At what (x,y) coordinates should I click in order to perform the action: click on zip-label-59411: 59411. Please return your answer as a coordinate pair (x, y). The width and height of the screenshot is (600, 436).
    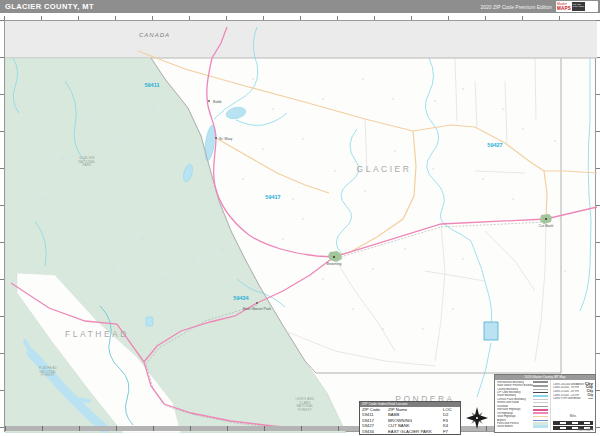
    Looking at the image, I should click on (152, 85).